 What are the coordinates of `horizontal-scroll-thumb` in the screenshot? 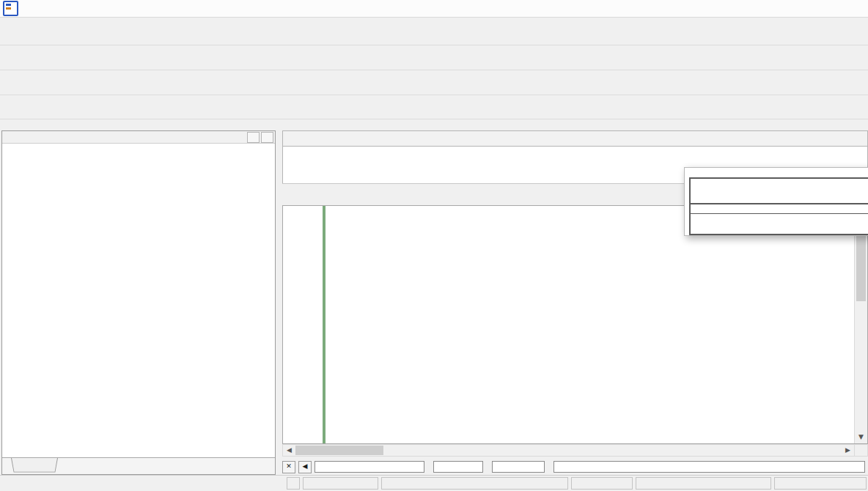 It's located at (339, 450).